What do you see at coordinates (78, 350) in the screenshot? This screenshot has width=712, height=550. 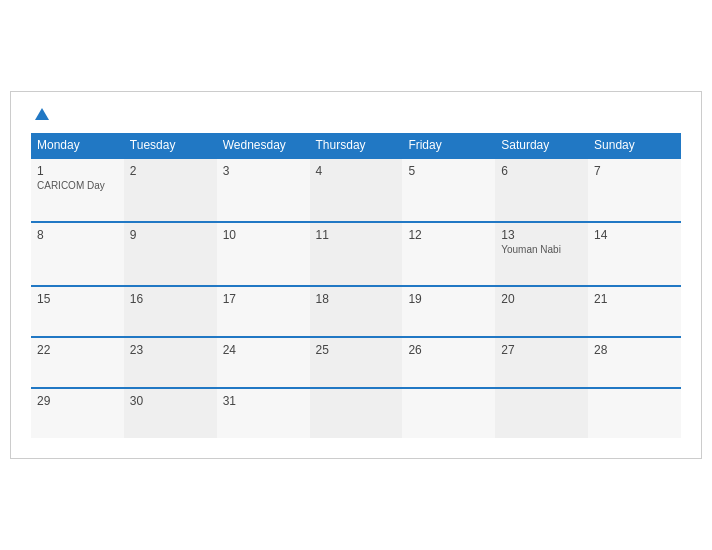 I see `day-number: 22` at bounding box center [78, 350].